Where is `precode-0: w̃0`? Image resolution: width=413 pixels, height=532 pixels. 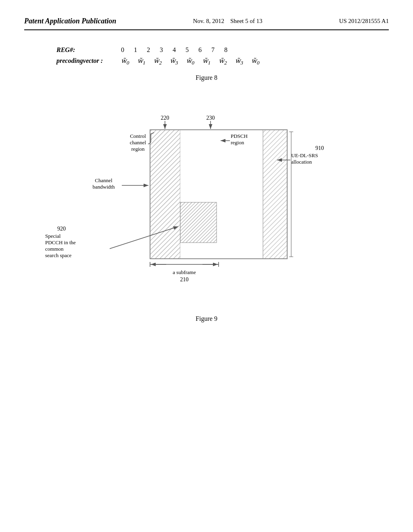
precode-0: w̃0 is located at coordinates (125, 61).